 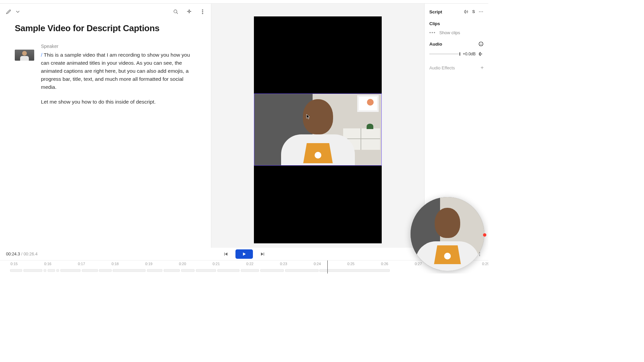 What do you see at coordinates (189, 12) in the screenshot?
I see `sparkle-icon` at bounding box center [189, 12].